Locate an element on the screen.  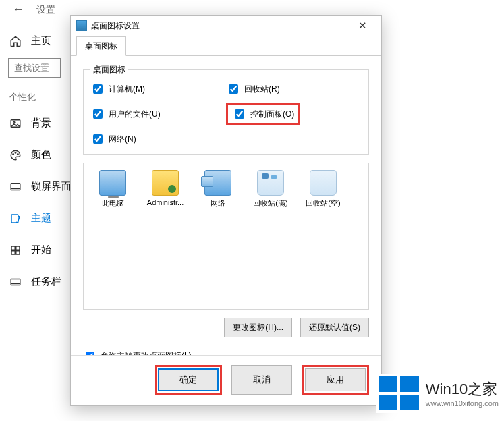
start-icon is located at coordinates (16, 250).